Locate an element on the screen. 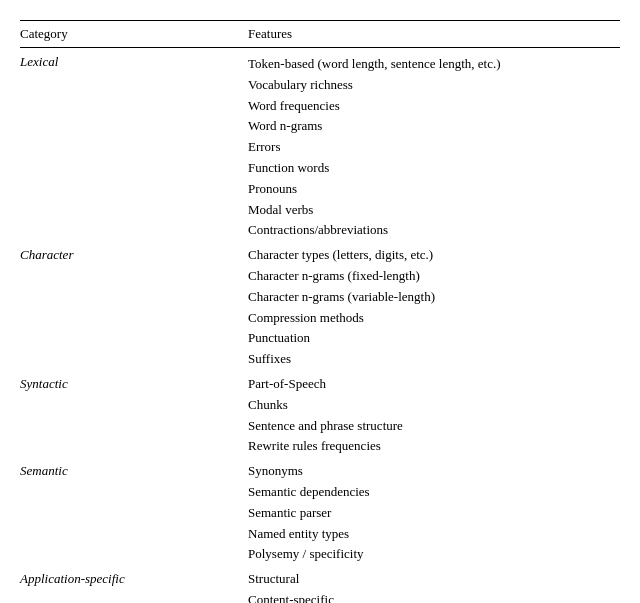 The width and height of the screenshot is (640, 603). category-label: Semantic is located at coordinates (44, 470).